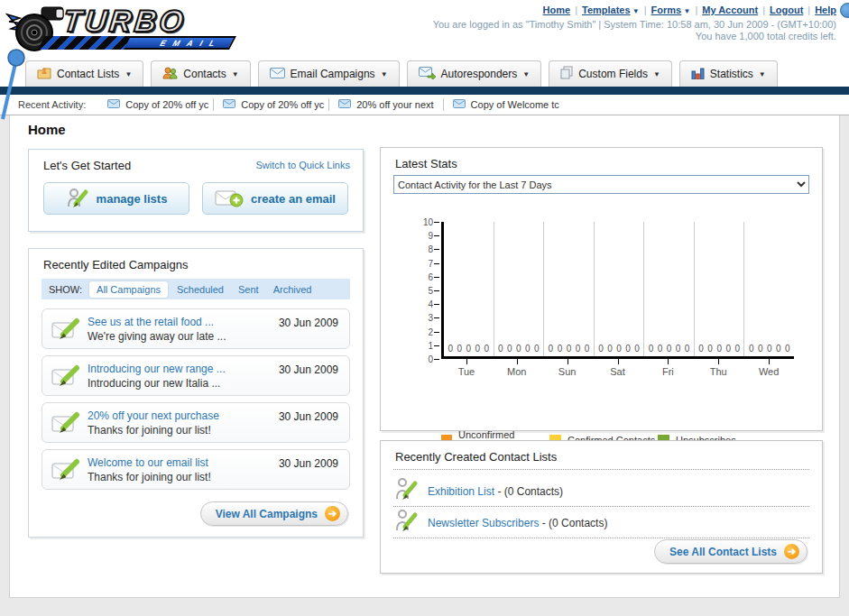 The image size is (849, 616). I want to click on tab-label: Custom Fields, so click(614, 74).